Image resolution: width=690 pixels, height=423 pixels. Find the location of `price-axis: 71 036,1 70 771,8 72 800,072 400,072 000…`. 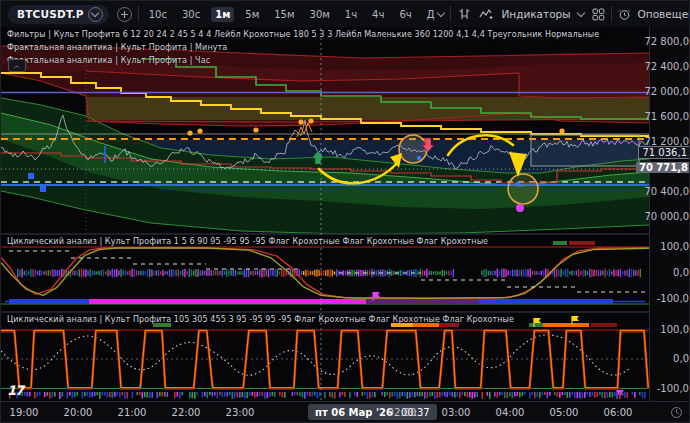

price-axis: 71 036,1 70 771,8 72 800,072 400,072 000… is located at coordinates (670, 214).